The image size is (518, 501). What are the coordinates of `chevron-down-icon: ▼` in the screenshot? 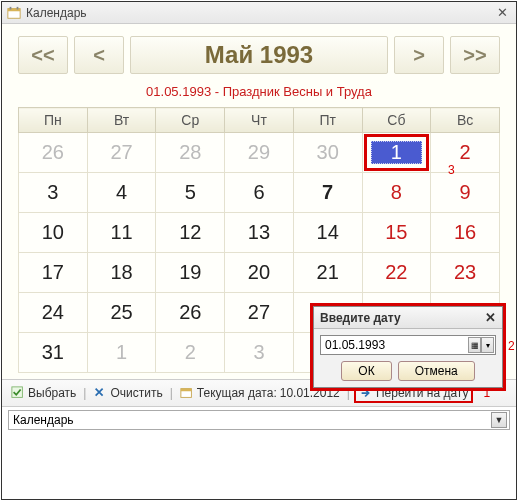 It's located at (499, 420).